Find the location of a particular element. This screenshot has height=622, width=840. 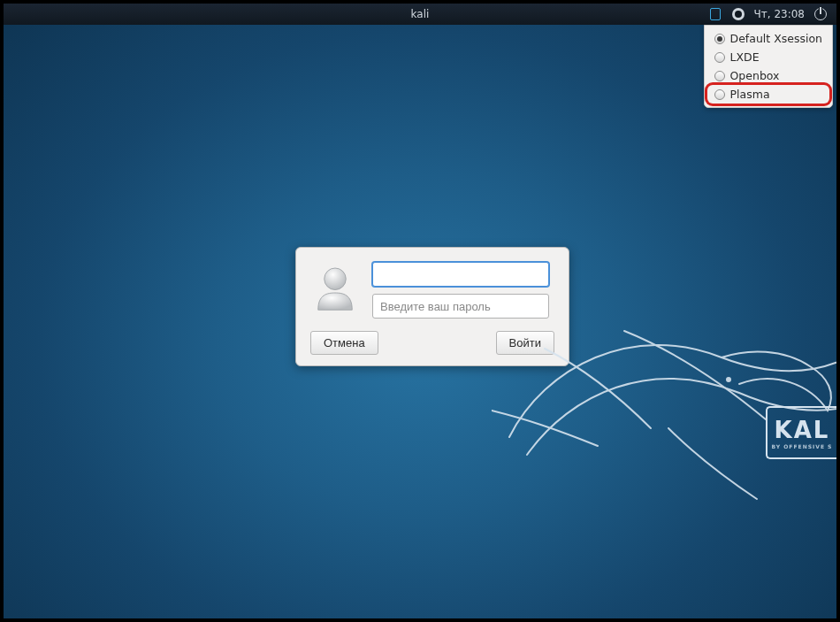

username-input is located at coordinates (461, 274).